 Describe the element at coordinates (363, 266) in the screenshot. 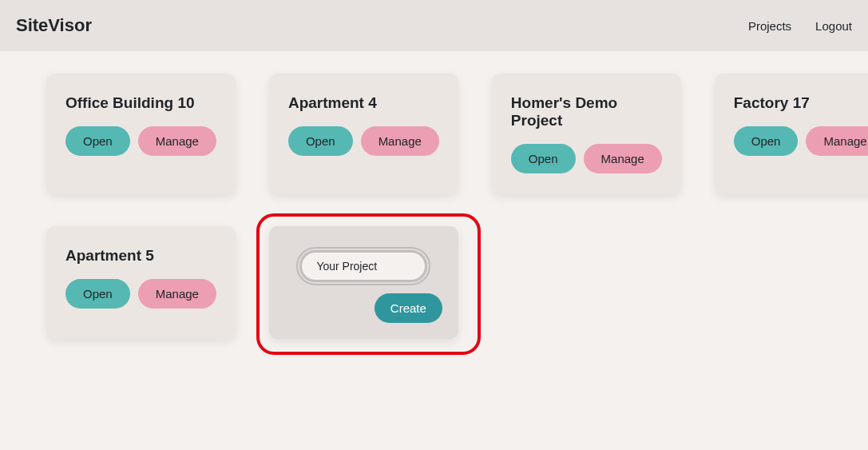

I see `project-name-input-wrap` at that location.